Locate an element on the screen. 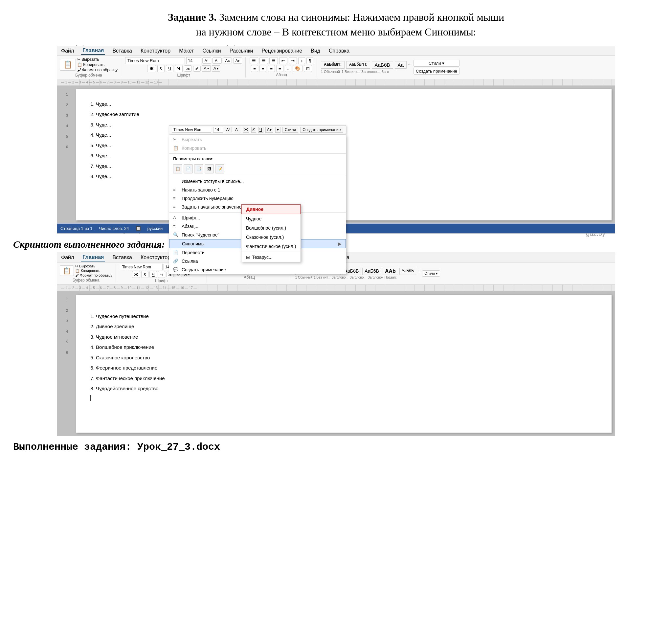 This screenshot has width=672, height=633. mini-shrink-btn: A⁻ is located at coordinates (237, 130).